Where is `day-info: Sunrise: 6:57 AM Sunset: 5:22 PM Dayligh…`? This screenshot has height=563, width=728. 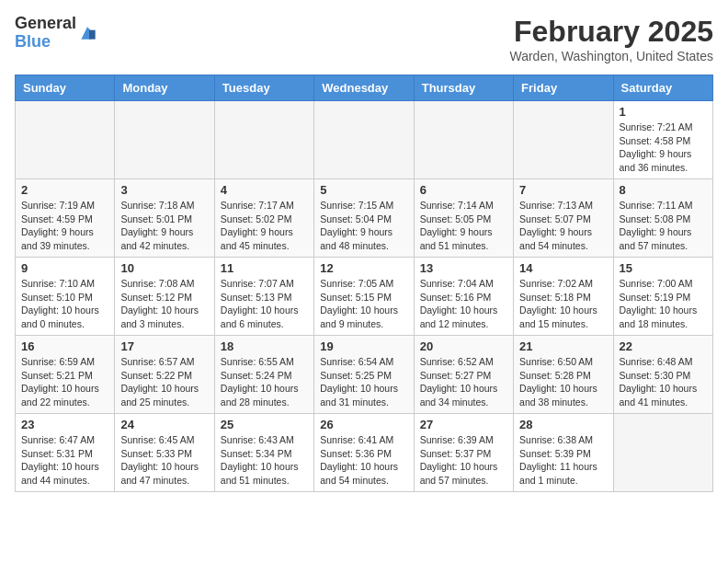
day-info: Sunrise: 6:57 AM Sunset: 5:22 PM Dayligh… is located at coordinates (164, 383).